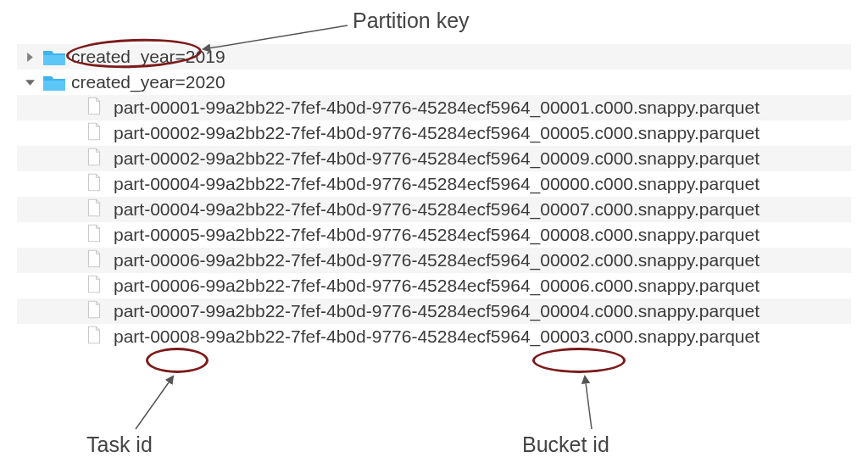 This screenshot has height=463, width=868. What do you see at coordinates (30, 82) in the screenshot?
I see `disclosure-expanded-icon` at bounding box center [30, 82].